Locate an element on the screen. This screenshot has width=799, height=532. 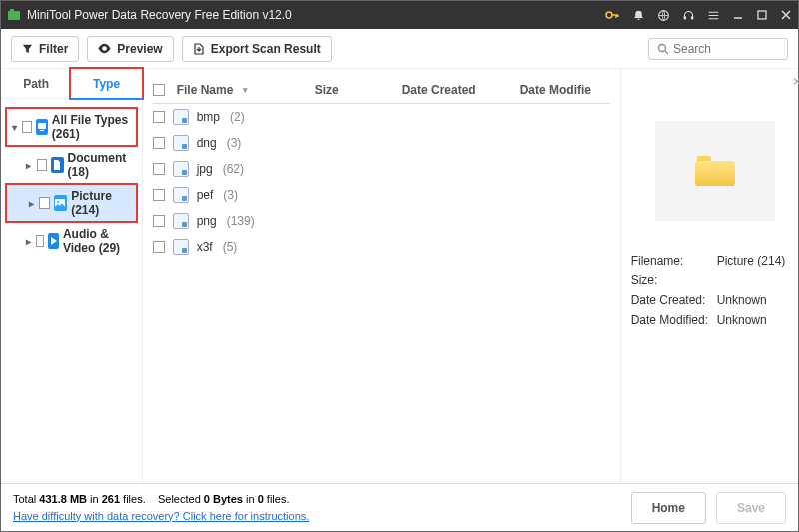
sidebar: Path Type ▾ All File Types (261) ▸ Docum… is located at coordinates (72, 275).